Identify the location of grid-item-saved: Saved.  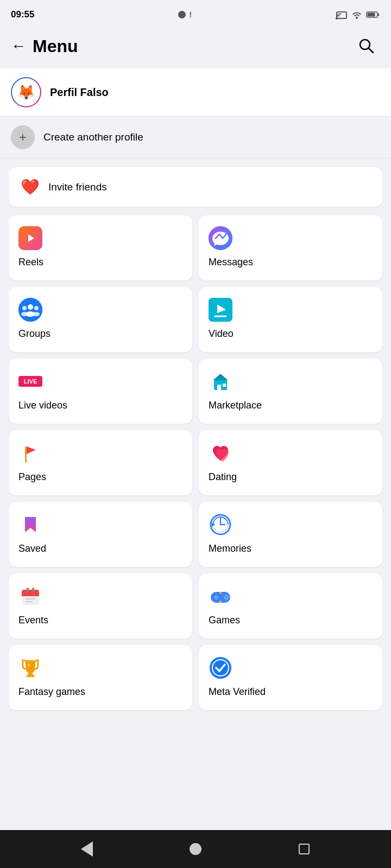
(100, 534).